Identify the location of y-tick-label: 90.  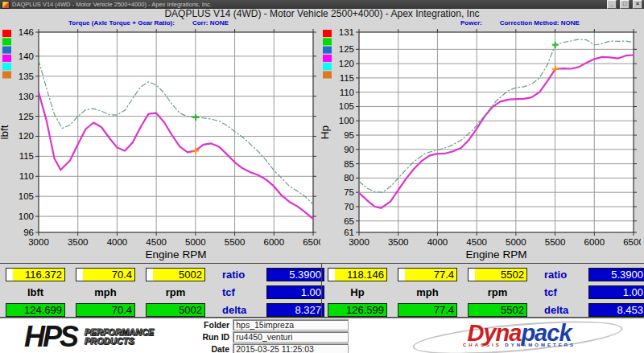
(349, 150).